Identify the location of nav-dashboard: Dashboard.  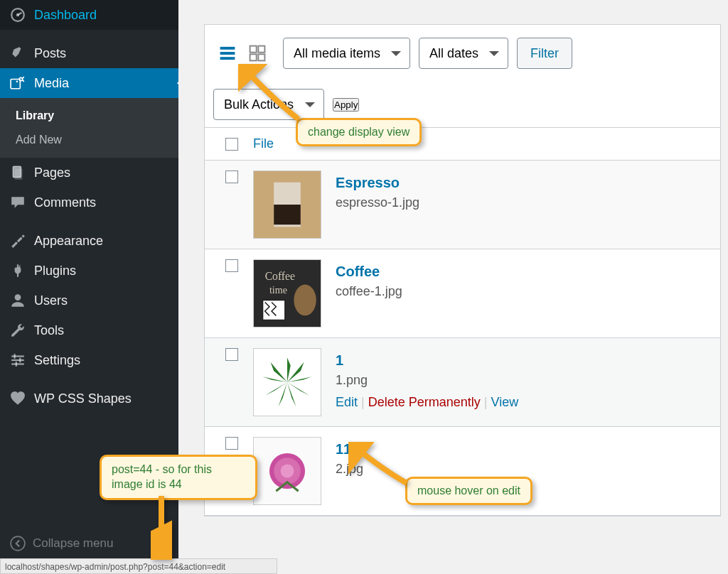
(90, 15).